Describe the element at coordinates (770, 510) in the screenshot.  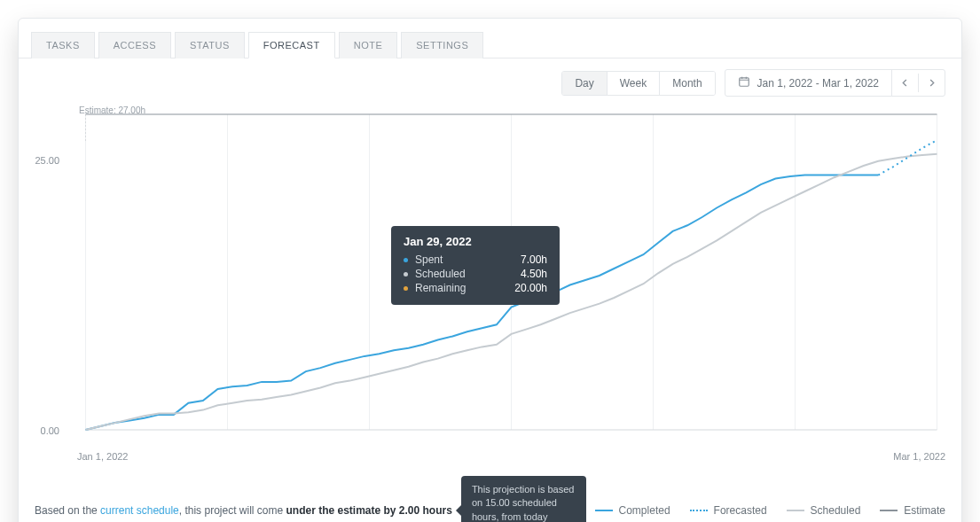
I see `legend: CompletedForecastedScheduledEstimate` at that location.